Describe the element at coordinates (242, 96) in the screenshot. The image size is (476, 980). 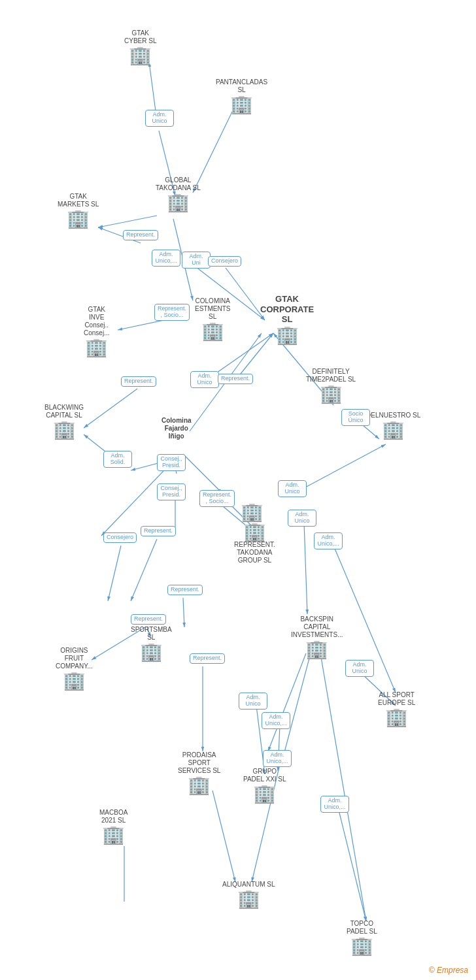
I see `node-pantancladas: PANTANCLADAS SL 🏢` at that location.